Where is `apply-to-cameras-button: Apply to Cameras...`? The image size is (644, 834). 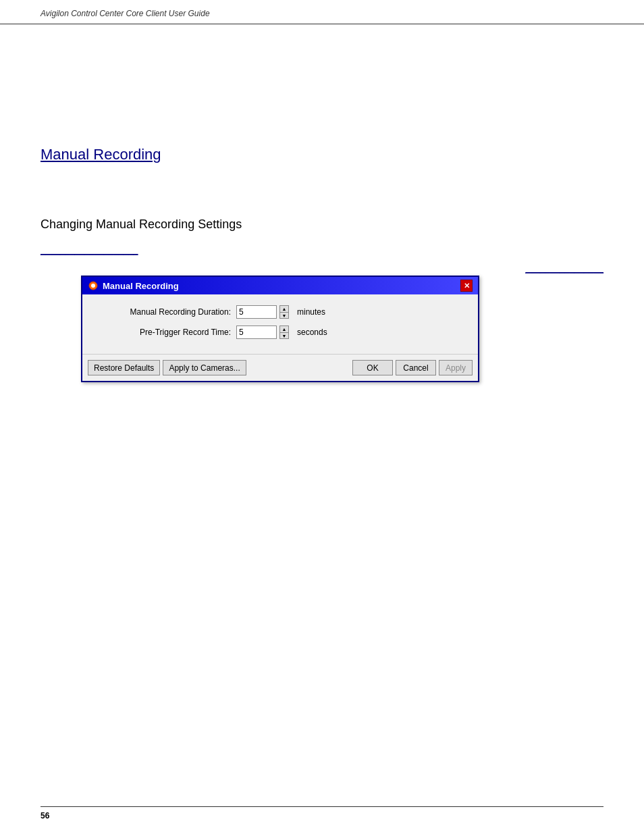 apply-to-cameras-button: Apply to Cameras... is located at coordinates (204, 367).